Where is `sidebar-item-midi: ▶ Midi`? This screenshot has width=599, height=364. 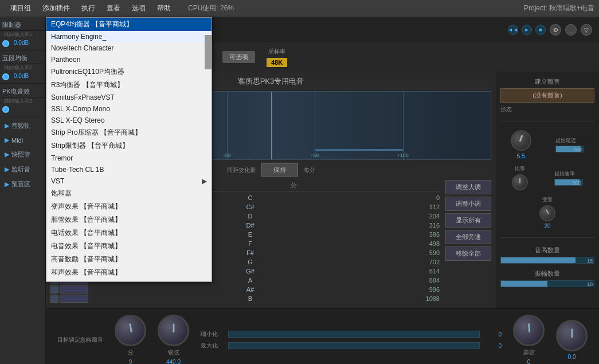
sidebar-item-midi: ▶ Midi is located at coordinates (23, 140).